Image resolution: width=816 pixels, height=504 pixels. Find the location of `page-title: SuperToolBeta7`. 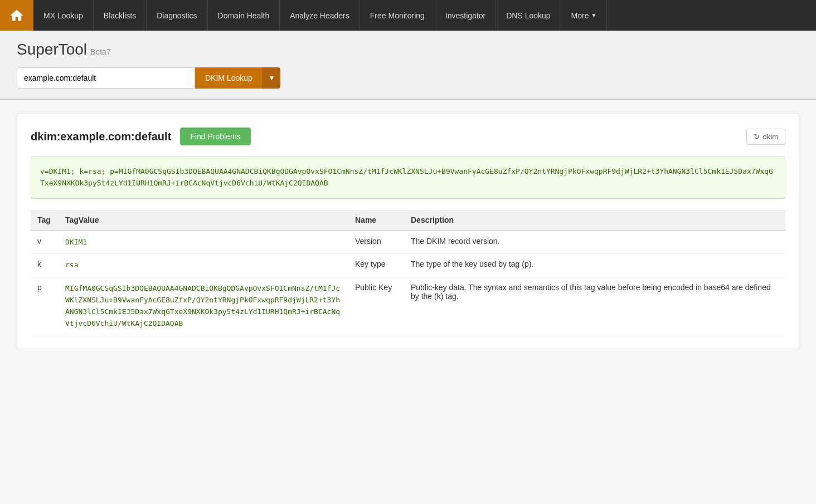

page-title: SuperToolBeta7 is located at coordinates (408, 50).